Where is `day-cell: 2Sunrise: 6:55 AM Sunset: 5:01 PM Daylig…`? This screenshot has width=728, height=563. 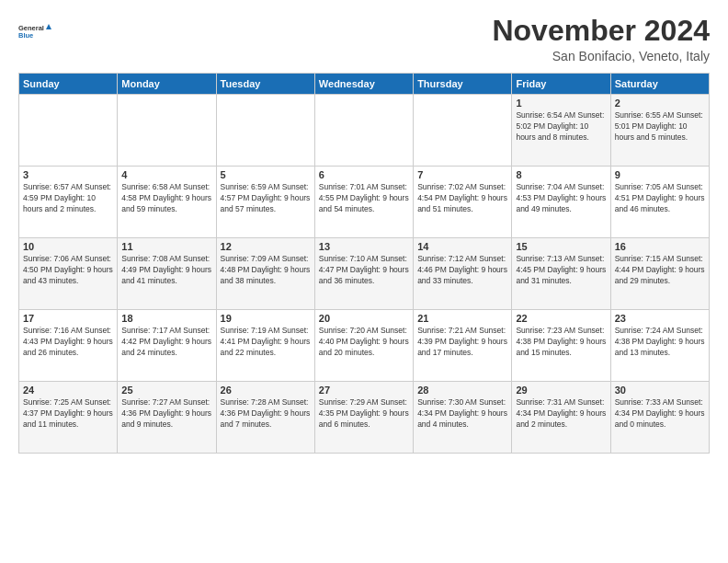
day-cell: 2Sunrise: 6:55 AM Sunset: 5:01 PM Daylig… is located at coordinates (660, 131).